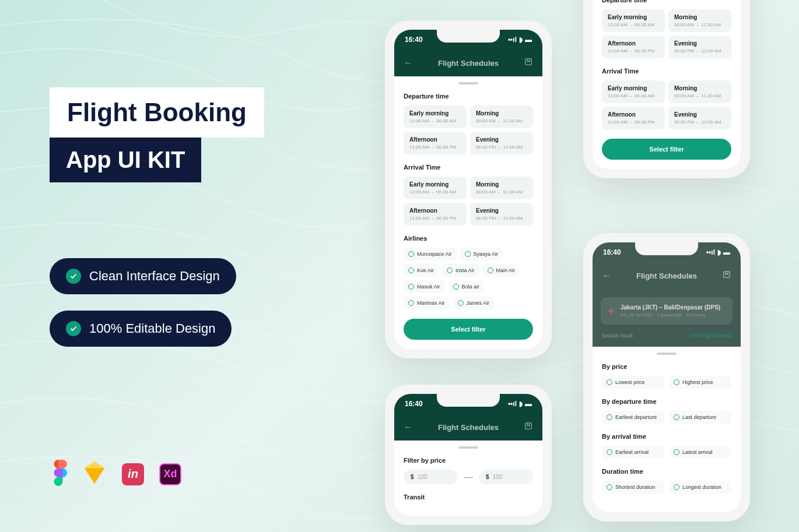 The height and width of the screenshot is (532, 799). I want to click on filter-price-label: Filter by price, so click(468, 460).